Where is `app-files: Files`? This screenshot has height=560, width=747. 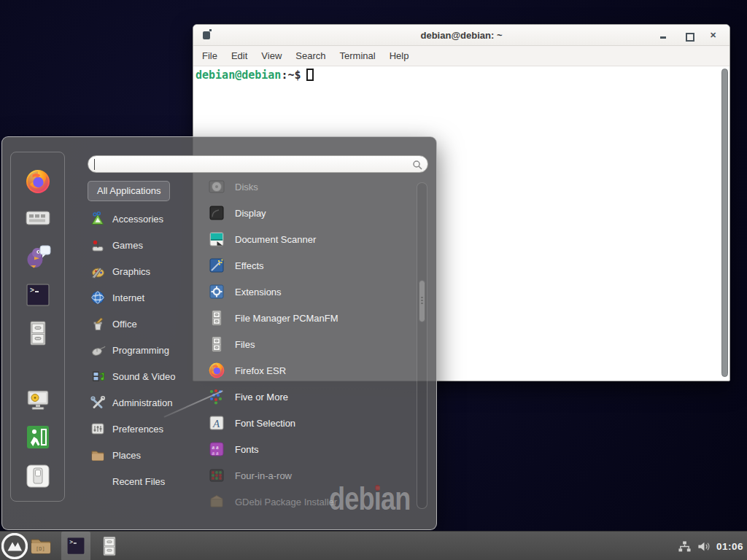
app-files: Files is located at coordinates (313, 344).